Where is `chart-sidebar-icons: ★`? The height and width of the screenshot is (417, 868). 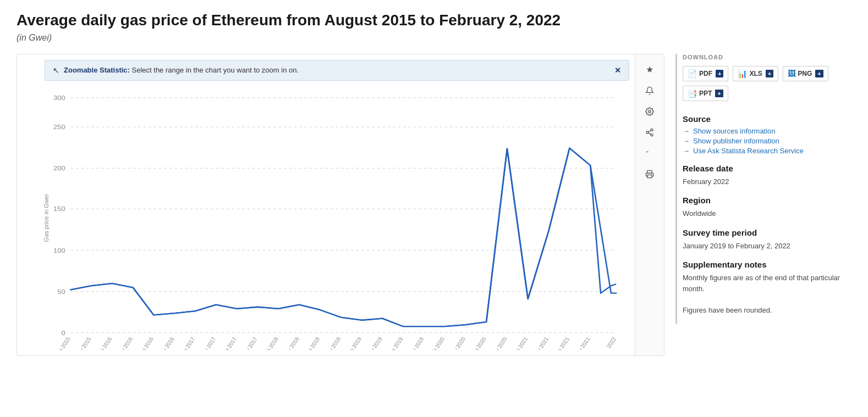
chart-sidebar-icons: ★ is located at coordinates (649, 205).